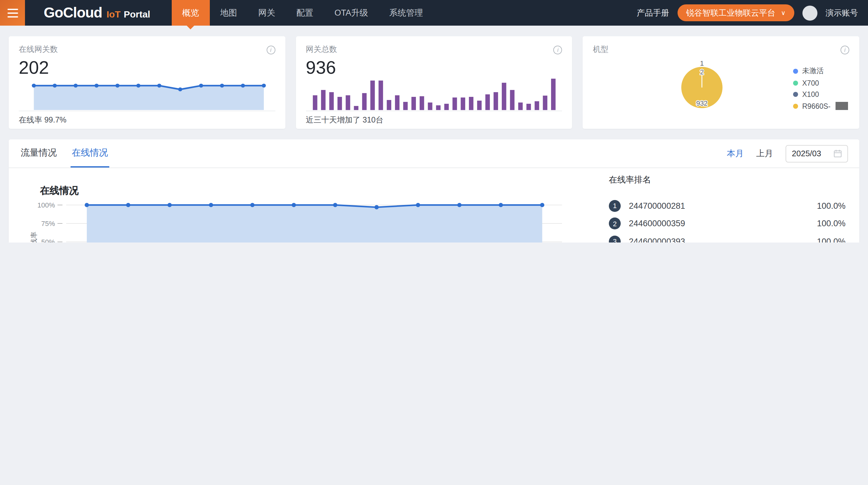 The width and height of the screenshot is (868, 485). What do you see at coordinates (321, 50) in the screenshot?
I see `card-title: 网关总数` at bounding box center [321, 50].